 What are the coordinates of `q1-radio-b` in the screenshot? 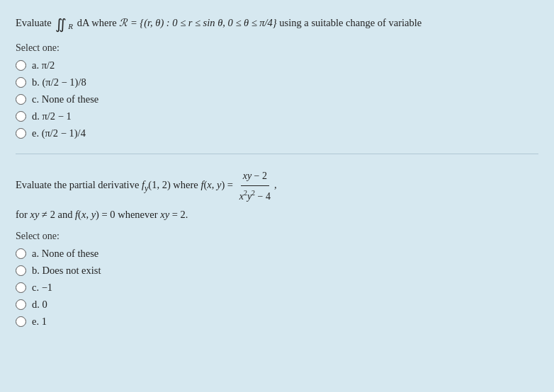 It's located at (21, 82).